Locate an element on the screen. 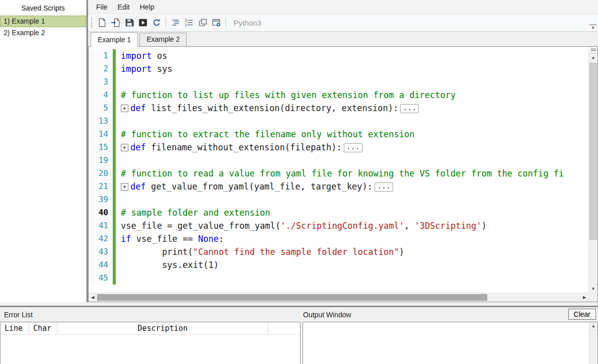 The width and height of the screenshot is (598, 364). line-numbers-icon: 21 is located at coordinates (189, 23).